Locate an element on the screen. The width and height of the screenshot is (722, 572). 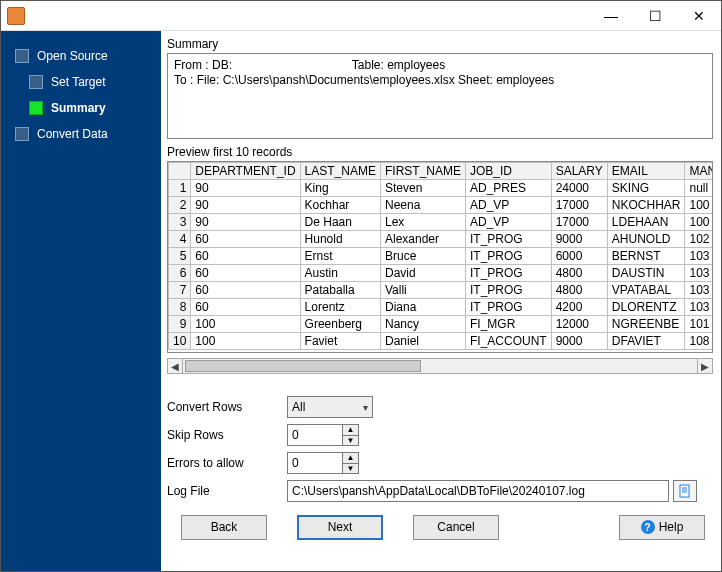
table-cell: 9000 is located at coordinates (579, 342).